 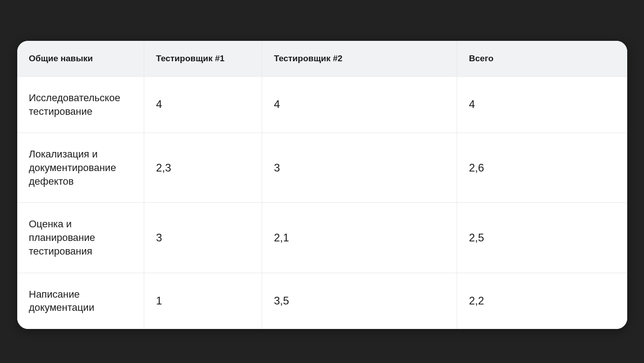 What do you see at coordinates (542, 301) in the screenshot?
I see `cell-total: 2,2` at bounding box center [542, 301].